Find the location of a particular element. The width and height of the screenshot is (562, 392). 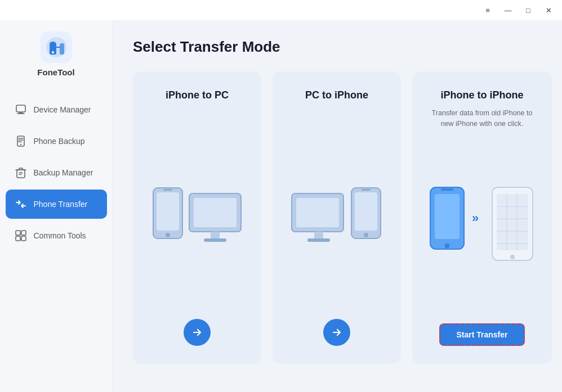

phone-transfer-icon is located at coordinates (21, 204).